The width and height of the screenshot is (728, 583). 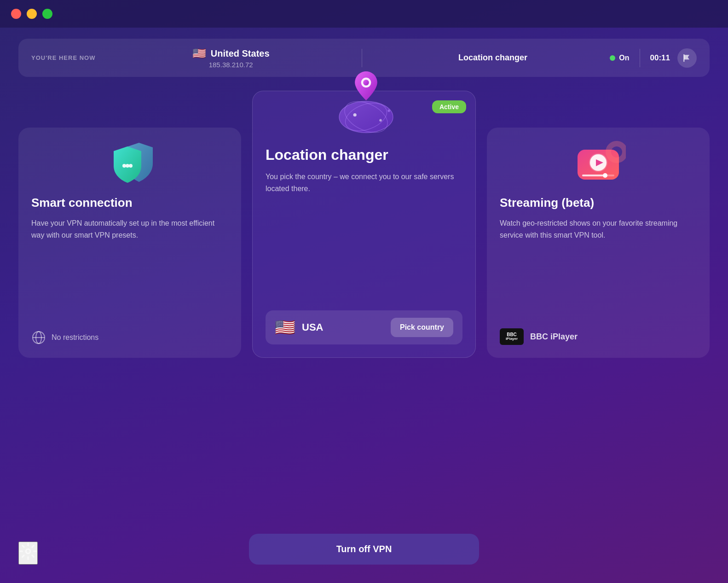 What do you see at coordinates (364, 14) in the screenshot?
I see `titlebar` at bounding box center [364, 14].